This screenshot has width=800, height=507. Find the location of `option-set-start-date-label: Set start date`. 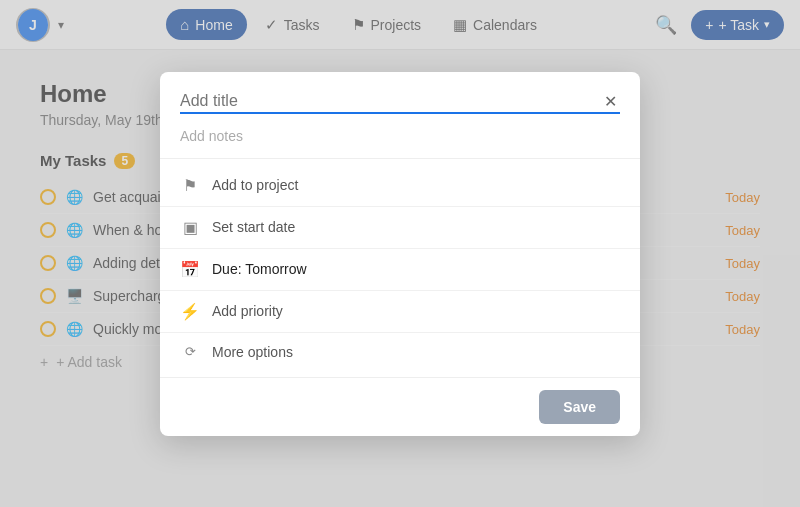

option-set-start-date-label: Set start date is located at coordinates (254, 227).